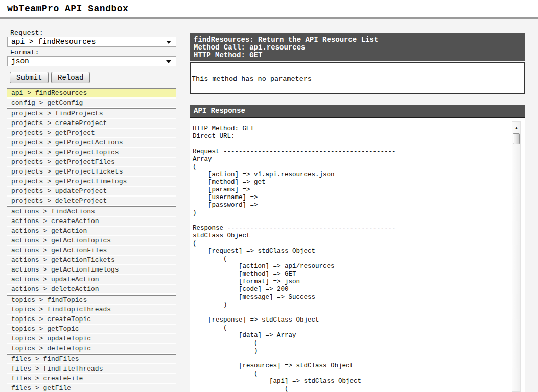 This screenshot has height=392, width=538. I want to click on method-list-item: files > getFile, so click(92, 388).